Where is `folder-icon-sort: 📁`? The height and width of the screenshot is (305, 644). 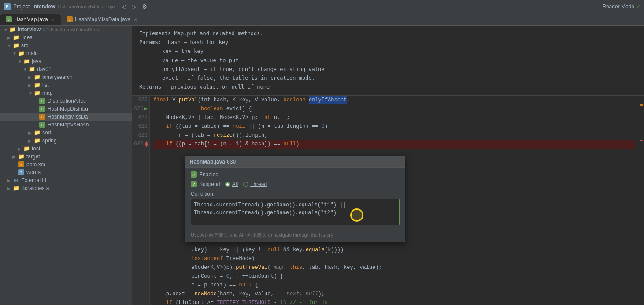
folder-icon-sort: 📁 is located at coordinates (37, 133).